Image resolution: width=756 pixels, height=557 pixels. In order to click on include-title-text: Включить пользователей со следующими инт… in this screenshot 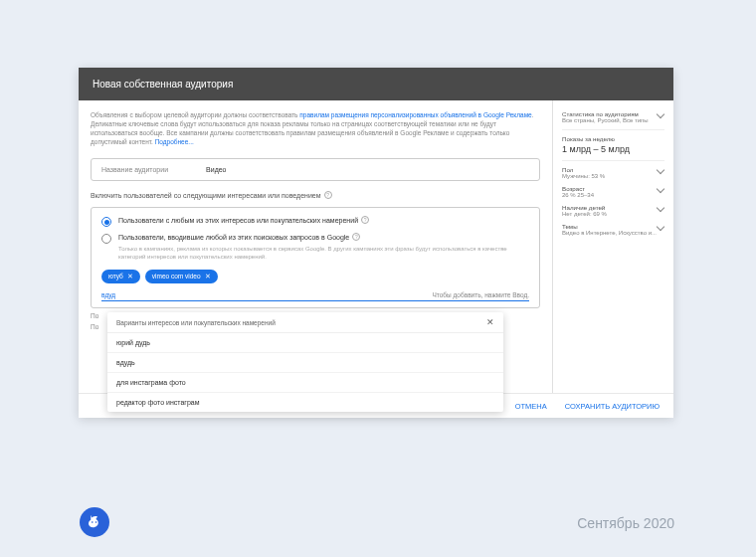, I will do `click(206, 195)`.